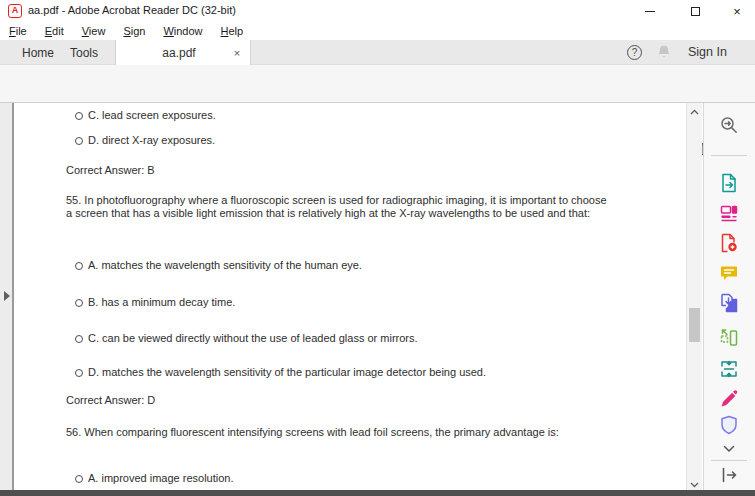 The width and height of the screenshot is (755, 496). I want to click on answer-option: D. matches the wavelength sensitivity of…, so click(280, 372).